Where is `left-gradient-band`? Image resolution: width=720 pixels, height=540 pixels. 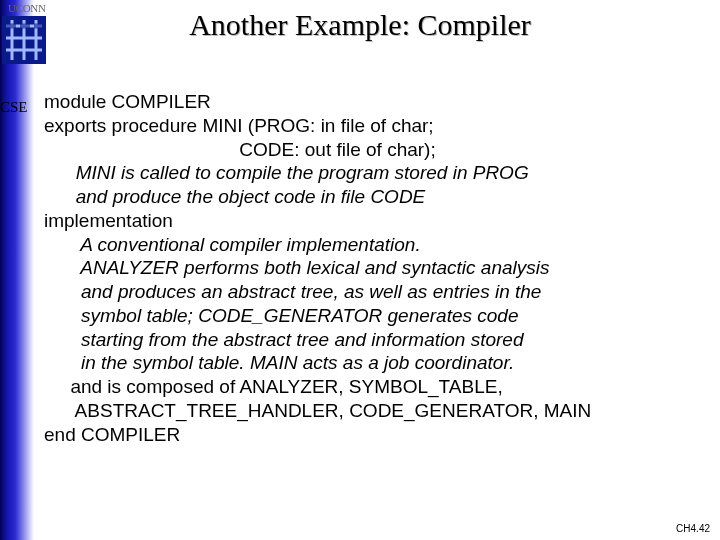
left-gradient-band is located at coordinates (17, 270).